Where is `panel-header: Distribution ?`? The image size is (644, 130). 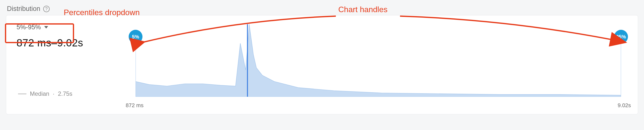
panel-header: Distribution ? is located at coordinates (322, 8).